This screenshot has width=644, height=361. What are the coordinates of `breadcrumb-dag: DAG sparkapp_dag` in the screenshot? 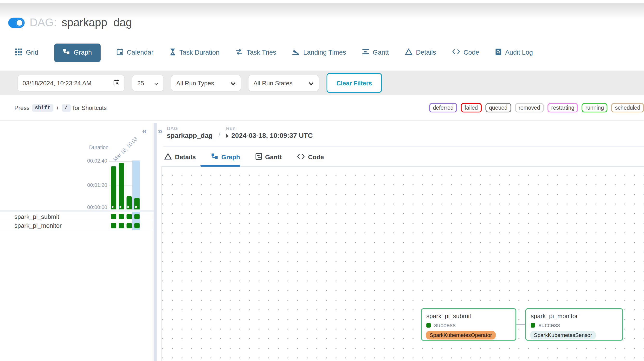 It's located at (190, 132).